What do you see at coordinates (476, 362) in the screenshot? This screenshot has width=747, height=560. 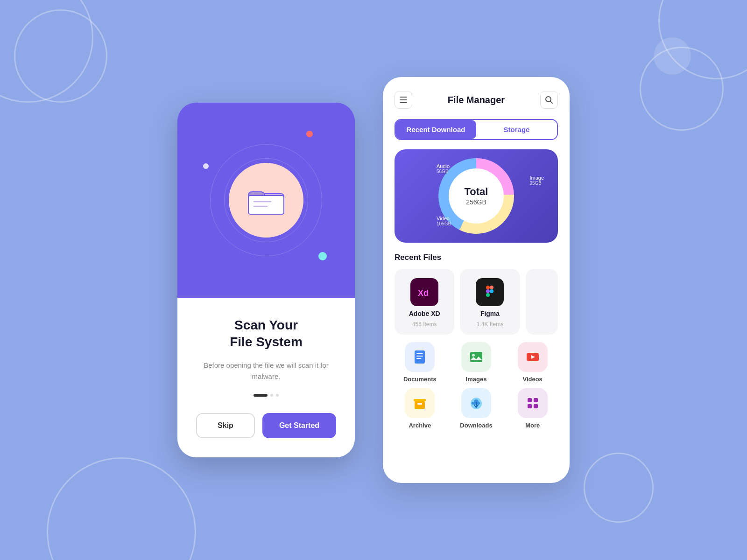 I see `category-images: Images` at bounding box center [476, 362].